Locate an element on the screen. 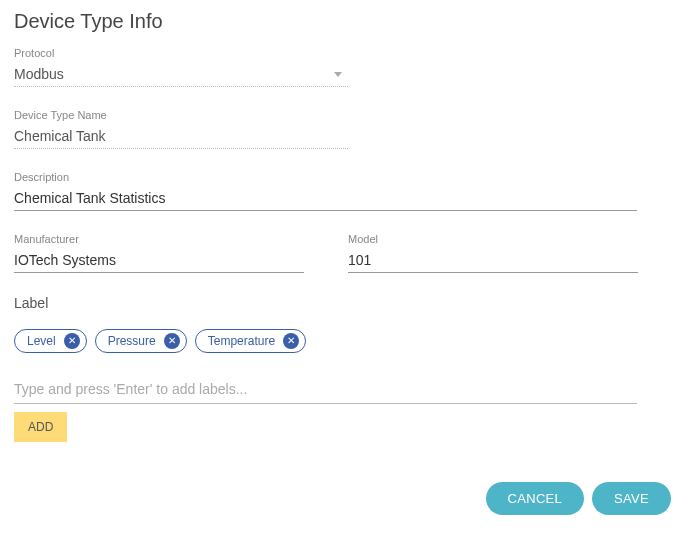 The width and height of the screenshot is (697, 547). add-button: ADD is located at coordinates (40, 427).